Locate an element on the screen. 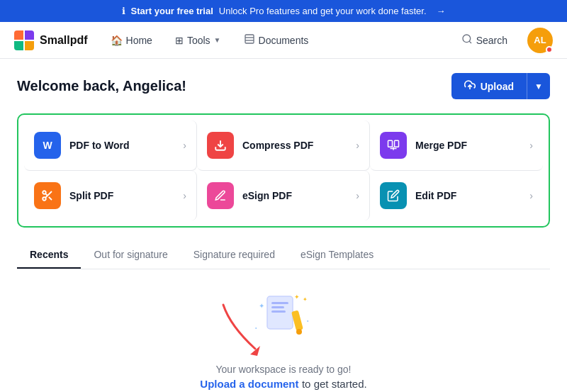  home-icon: 🏠 is located at coordinates (116, 40).